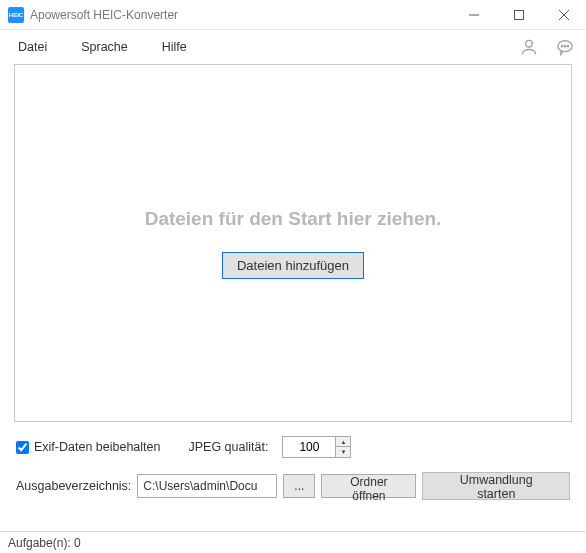 The width and height of the screenshot is (586, 553). Describe the element at coordinates (44, 543) in the screenshot. I see `task-count: Aufgabe(n): 0` at that location.